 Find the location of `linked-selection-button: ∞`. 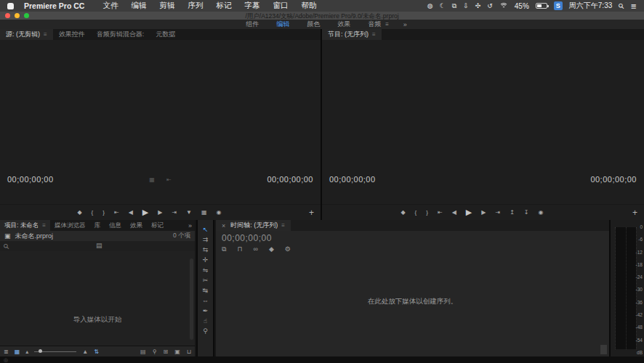

linked-selection-button: ∞ is located at coordinates (255, 250).